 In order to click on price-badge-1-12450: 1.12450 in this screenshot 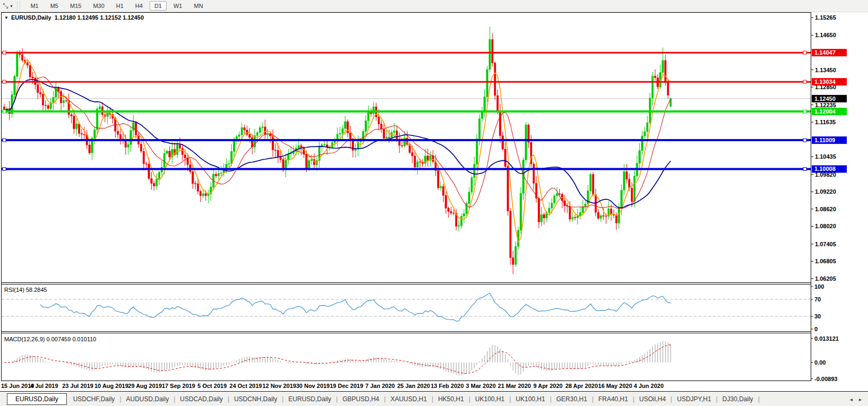, I will do `click(829, 99)`.